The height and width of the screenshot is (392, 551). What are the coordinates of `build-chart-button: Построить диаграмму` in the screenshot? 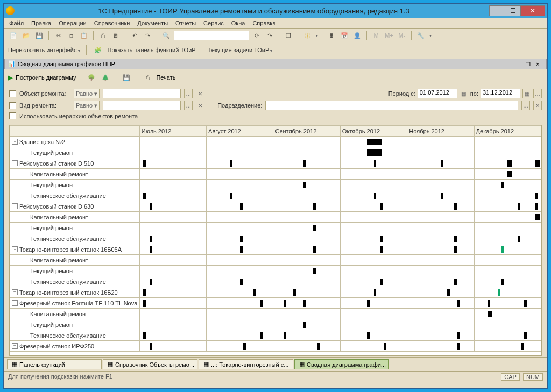 It's located at (46, 77).